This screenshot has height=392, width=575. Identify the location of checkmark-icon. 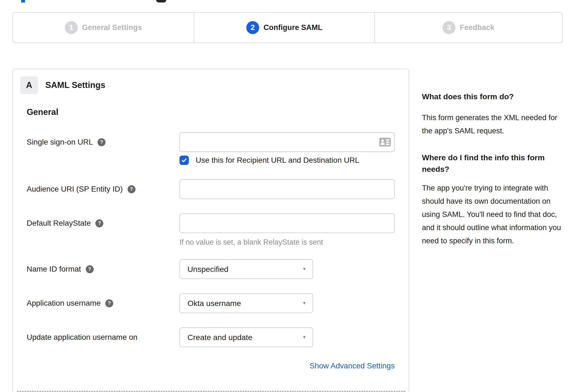
(184, 160).